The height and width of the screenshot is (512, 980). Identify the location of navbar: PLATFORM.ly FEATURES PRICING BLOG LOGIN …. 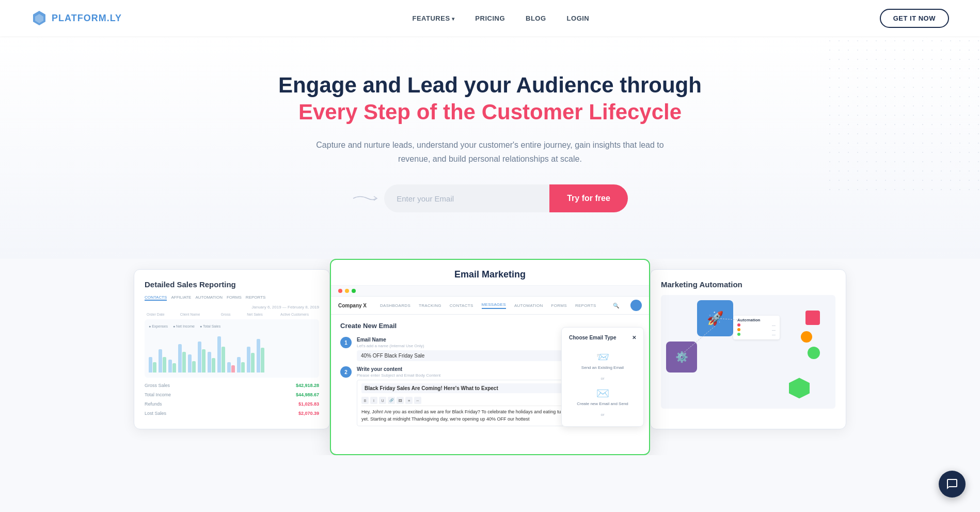
(490, 18).